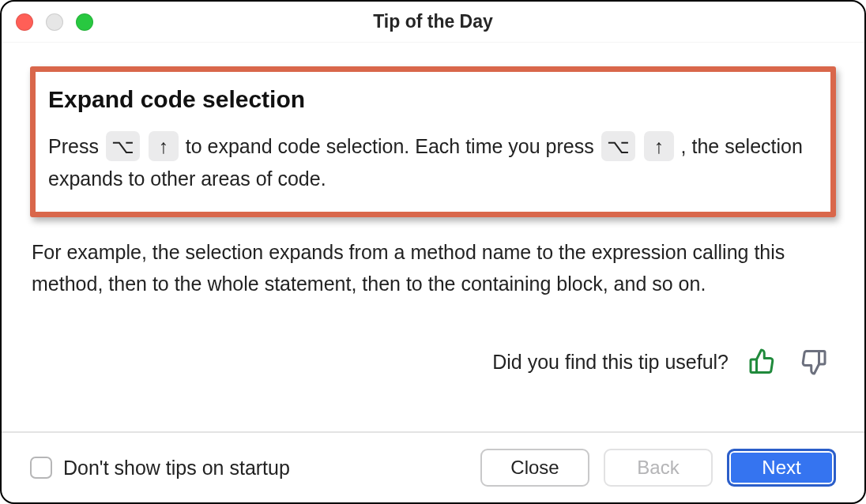 Image resolution: width=866 pixels, height=504 pixels. What do you see at coordinates (534, 468) in the screenshot?
I see `close-button-label: Close` at bounding box center [534, 468].